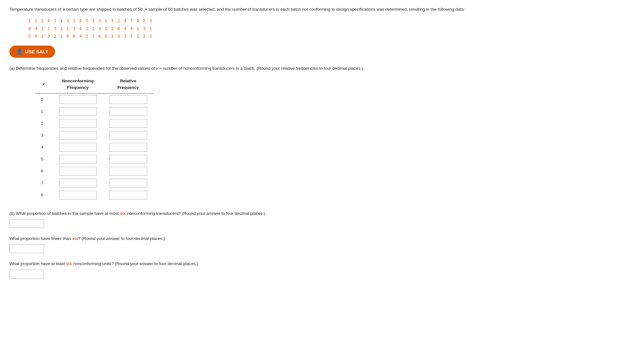 This screenshot has width=638, height=364. Describe the element at coordinates (69, 264) in the screenshot. I see `part-d-highlight: six` at that location.